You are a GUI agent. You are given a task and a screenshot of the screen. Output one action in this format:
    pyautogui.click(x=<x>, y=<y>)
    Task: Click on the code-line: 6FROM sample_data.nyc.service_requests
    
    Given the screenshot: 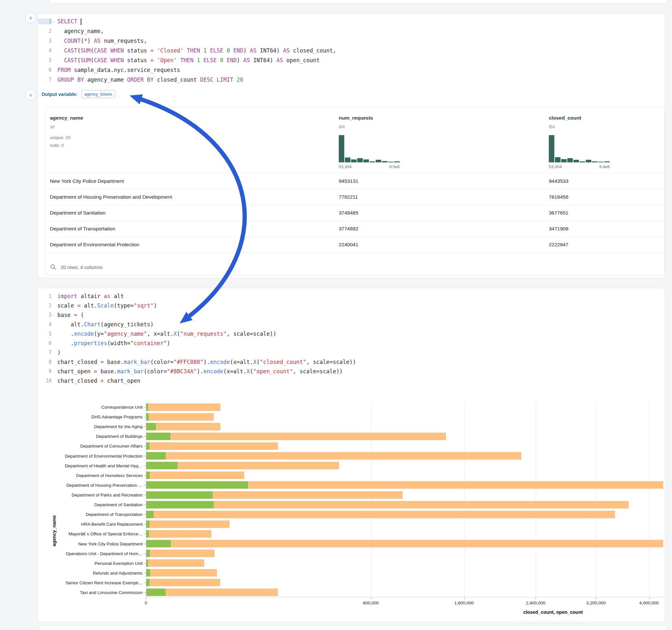 What is the action you would take?
    pyautogui.click(x=352, y=70)
    